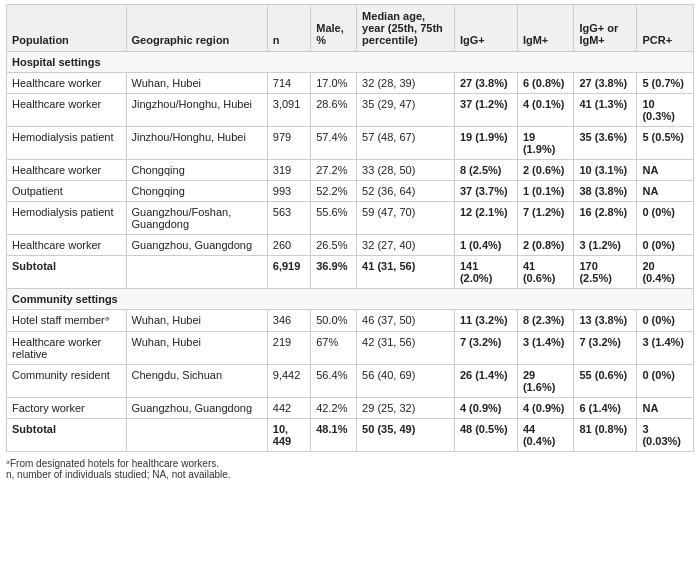  I want to click on table-cell: 56 (40, 69), so click(406, 382).